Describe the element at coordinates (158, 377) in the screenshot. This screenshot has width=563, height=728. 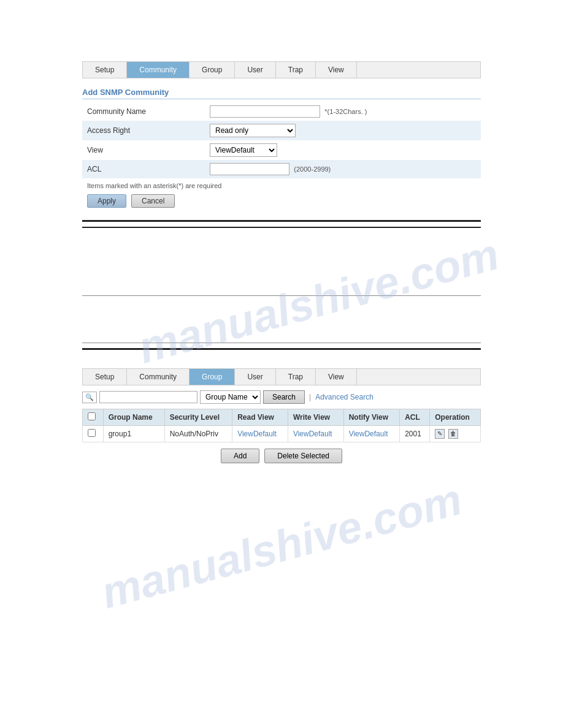
I see `bottom-tab-community: Community` at that location.